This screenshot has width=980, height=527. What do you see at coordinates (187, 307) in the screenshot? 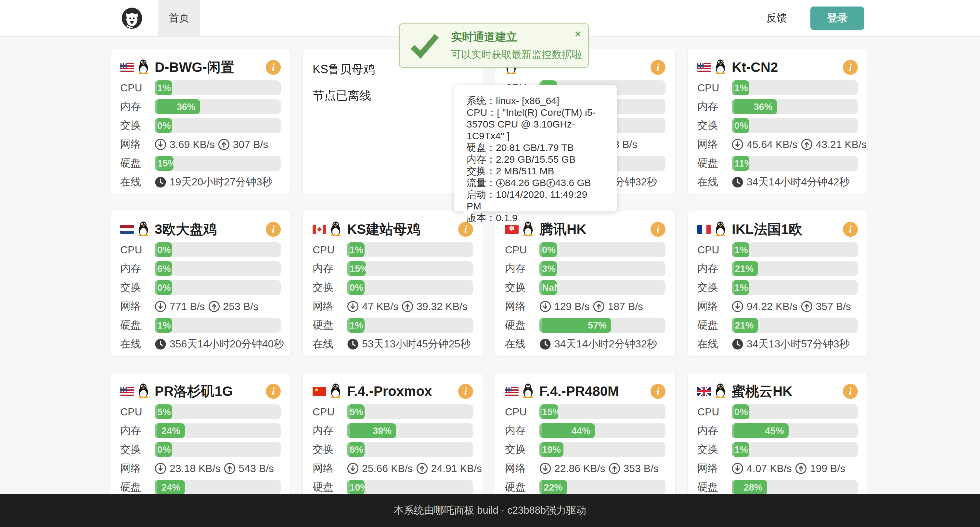
I see `net-down-value: 771 B/s` at bounding box center [187, 307].